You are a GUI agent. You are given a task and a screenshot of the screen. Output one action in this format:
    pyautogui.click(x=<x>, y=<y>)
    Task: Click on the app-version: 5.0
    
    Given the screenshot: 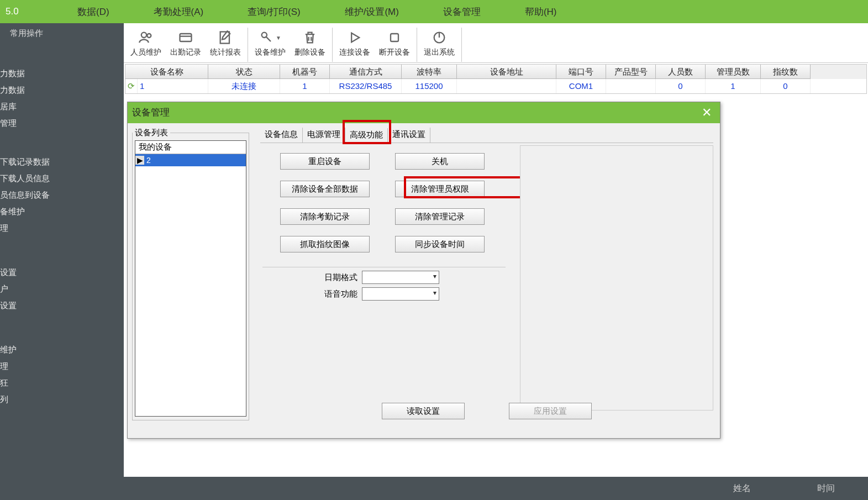 What is the action you would take?
    pyautogui.click(x=28, y=12)
    